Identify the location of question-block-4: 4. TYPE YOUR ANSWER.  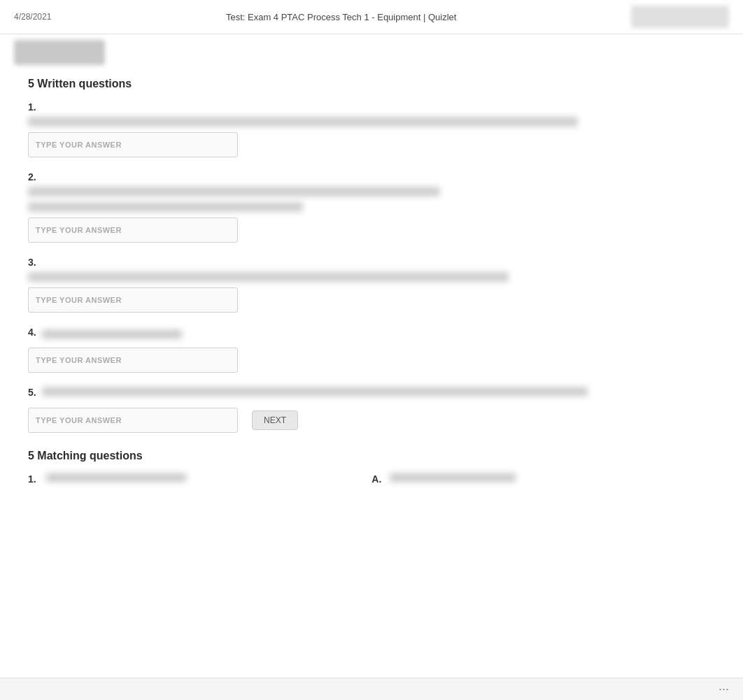
(372, 350).